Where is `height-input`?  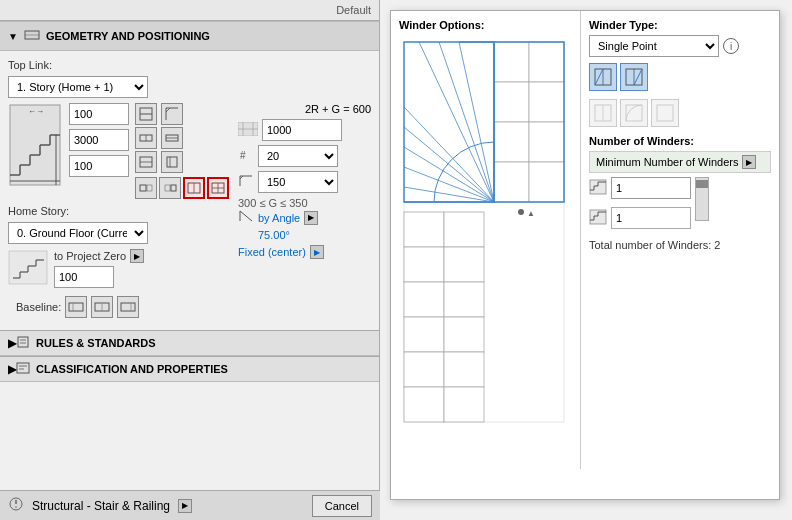
height-input is located at coordinates (99, 140).